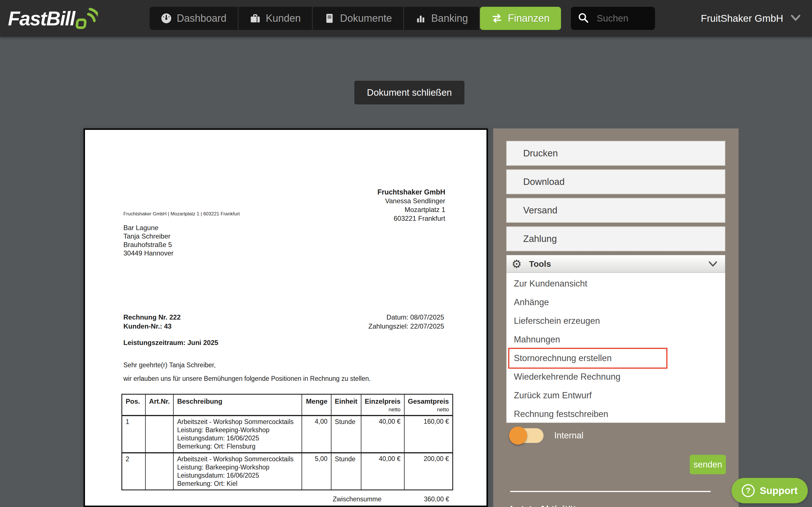  Describe the element at coordinates (411, 201) in the screenshot. I see `company-line: Vanessa Sendlinger` at that location.